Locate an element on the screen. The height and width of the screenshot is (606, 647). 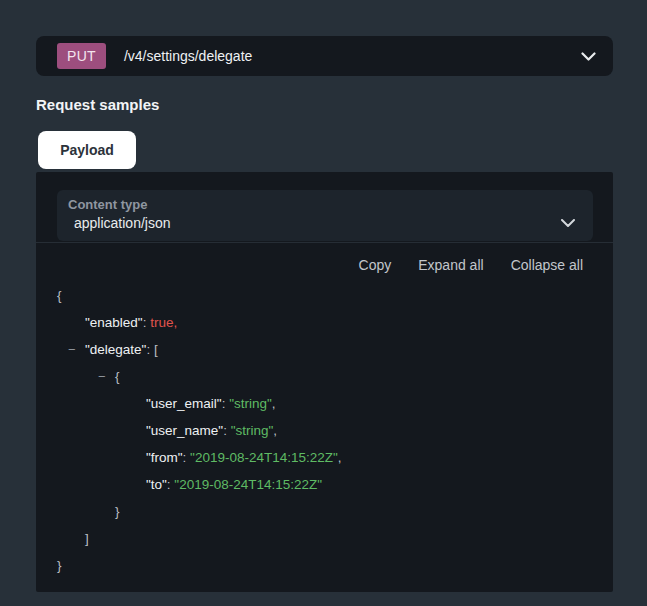
code-token-key: "user_name" is located at coordinates (184, 430).